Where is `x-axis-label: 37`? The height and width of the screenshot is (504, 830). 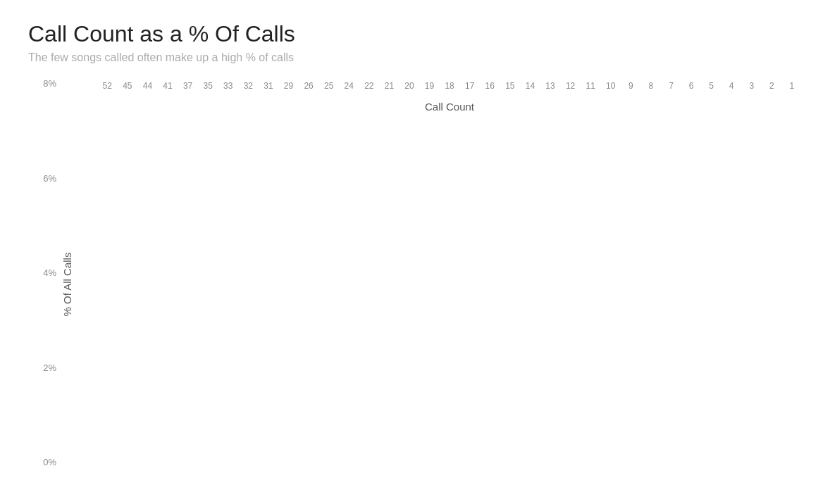 x-axis-label: 37 is located at coordinates (187, 89).